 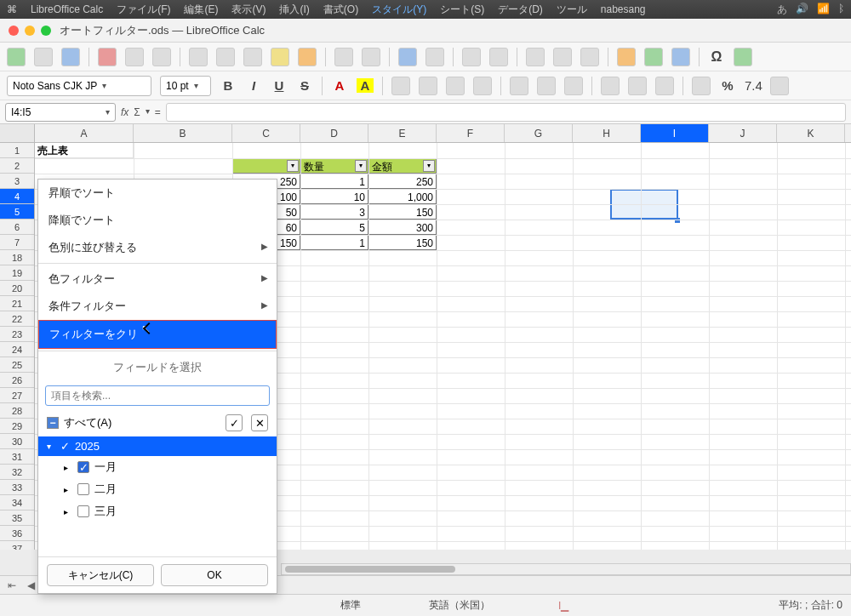 What do you see at coordinates (17, 518) in the screenshot?
I see `row-header-35: 35` at bounding box center [17, 518].